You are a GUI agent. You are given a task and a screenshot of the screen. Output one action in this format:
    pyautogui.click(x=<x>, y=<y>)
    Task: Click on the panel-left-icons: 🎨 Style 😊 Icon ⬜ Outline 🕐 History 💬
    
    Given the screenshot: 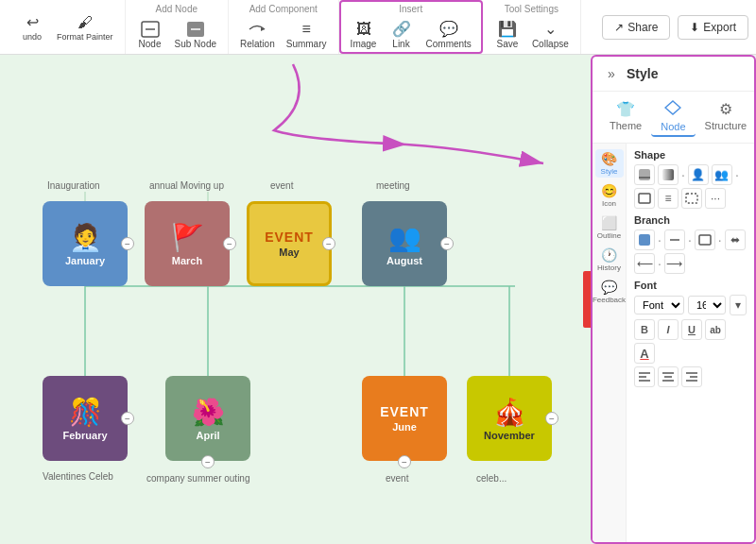 What is the action you would take?
    pyautogui.click(x=610, y=343)
    